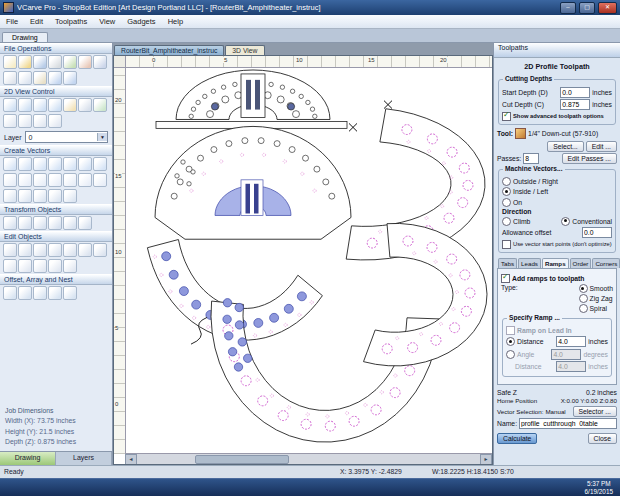 This screenshot has height=496, width=620. I want to click on new-file-icon, so click(10, 62).